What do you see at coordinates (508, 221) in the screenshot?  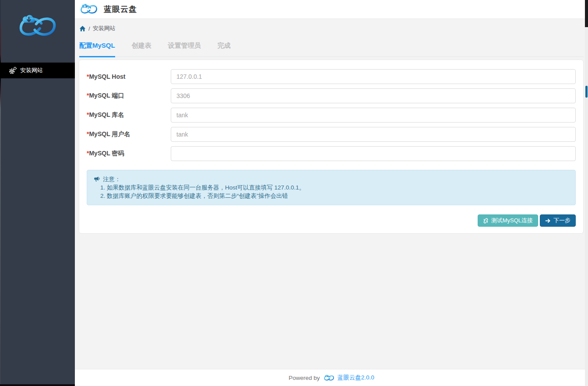 I see `test-mysql-connection-button: 测试MySQL连接` at bounding box center [508, 221].